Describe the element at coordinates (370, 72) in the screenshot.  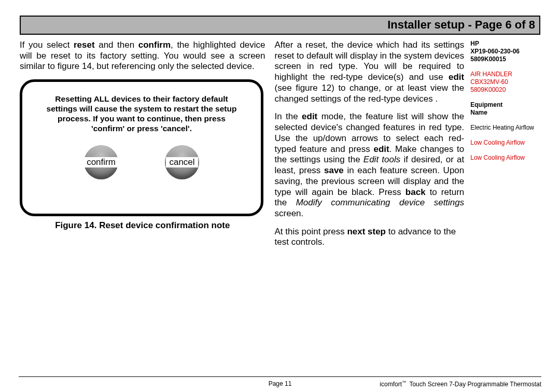
I see `after-reset-paragraph: After a reset, the device which had its …` at that location.